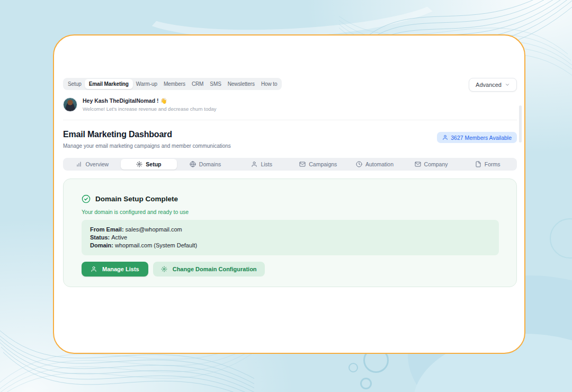 The width and height of the screenshot is (572, 392). Describe the element at coordinates (359, 164) in the screenshot. I see `clock-icon` at that location.